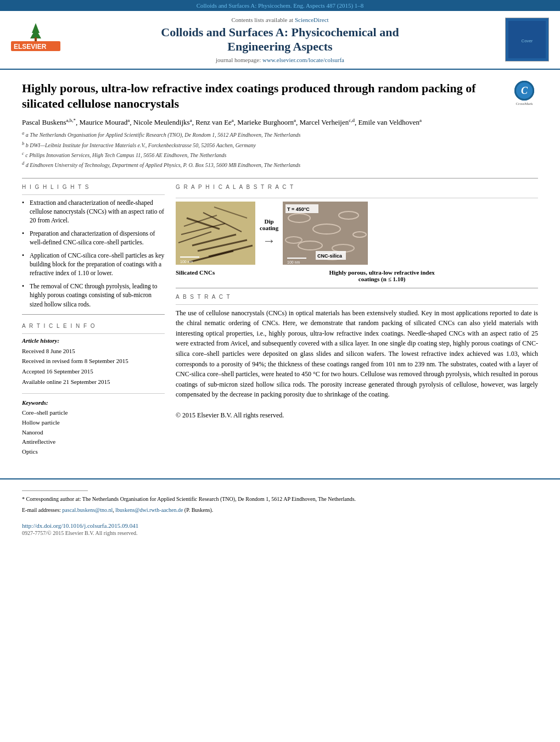 Image resolution: width=560 pixels, height=742 pixels. I want to click on abstract-copyright: © 2015 Elsevier B.V. All rights reserved…, so click(229, 415).